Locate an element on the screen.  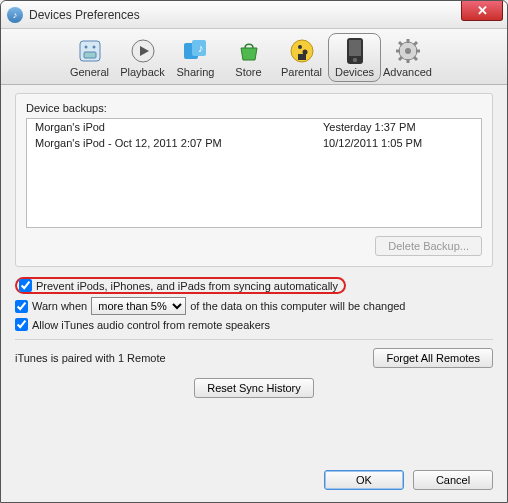
tab-label: Devices is located at coordinates (354, 72).